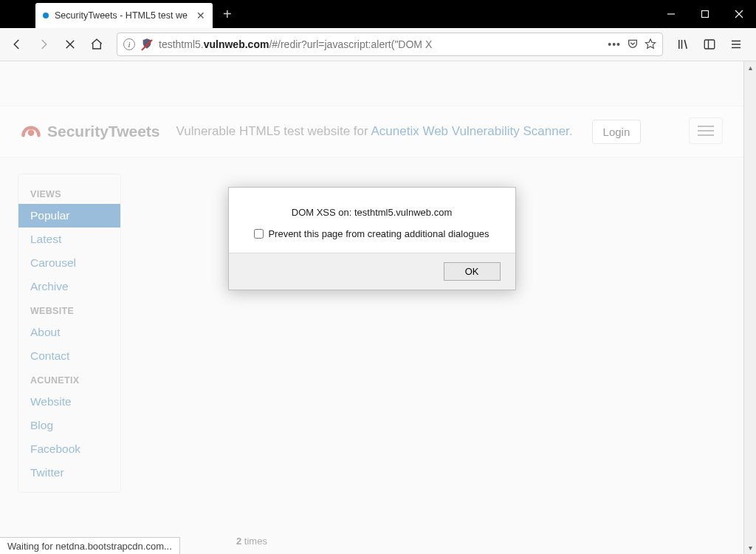 Image resolution: width=756 pixels, height=554 pixels. Describe the element at coordinates (472, 272) in the screenshot. I see `alert-ok-button: OK` at that location.